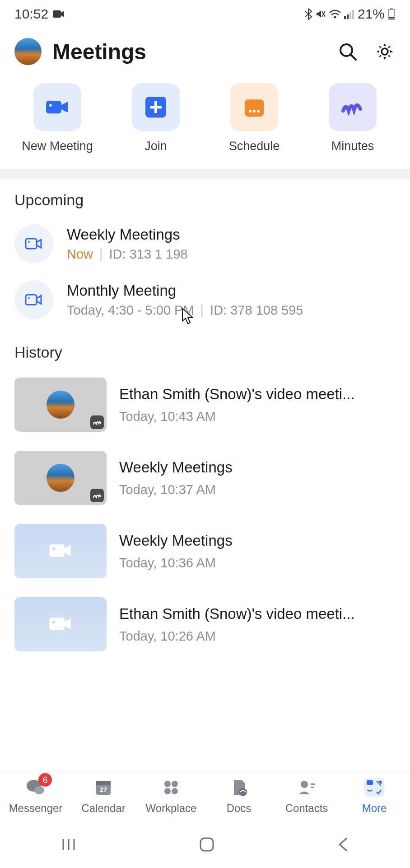 This screenshot has width=410, height=868. What do you see at coordinates (69, 845) in the screenshot?
I see `recents-button` at bounding box center [69, 845].